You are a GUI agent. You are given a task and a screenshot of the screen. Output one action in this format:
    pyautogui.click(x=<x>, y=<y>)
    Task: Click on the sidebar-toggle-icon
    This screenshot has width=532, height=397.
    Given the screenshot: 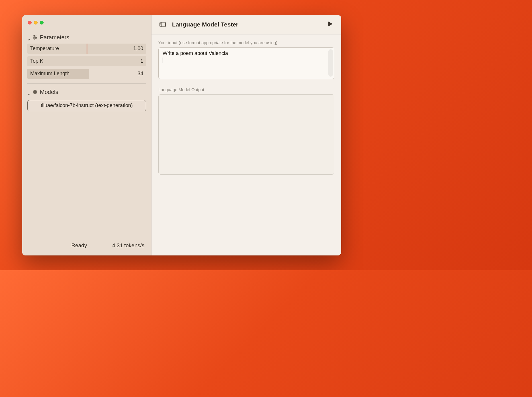 What is the action you would take?
    pyautogui.click(x=163, y=24)
    